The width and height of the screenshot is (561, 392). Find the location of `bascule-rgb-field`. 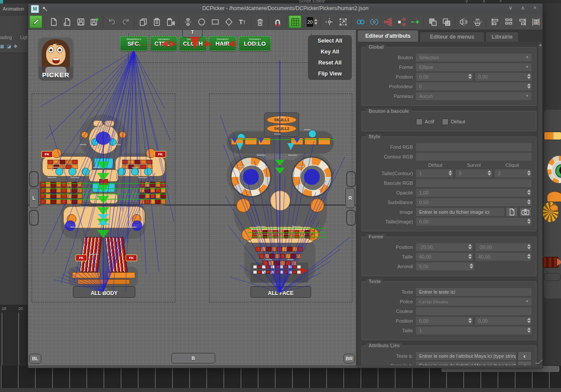

bascule-rgb-field is located at coordinates (474, 183).